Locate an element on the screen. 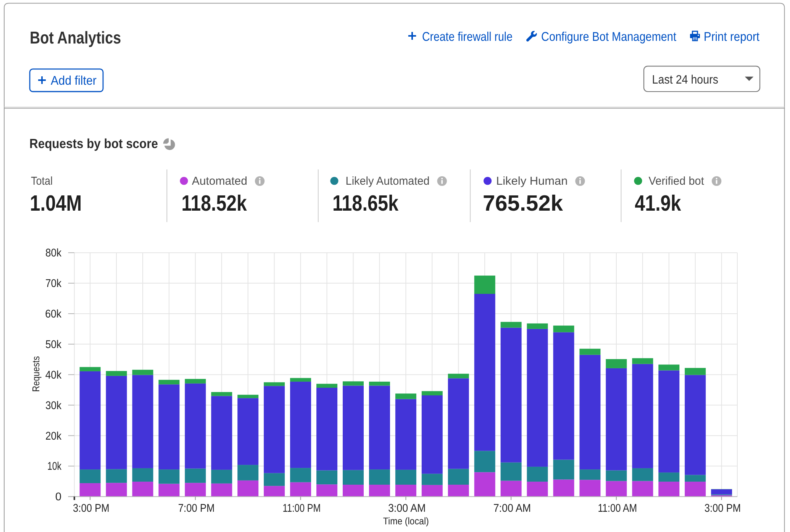 This screenshot has width=790, height=532. svg-text: 60k is located at coordinates (53, 314).